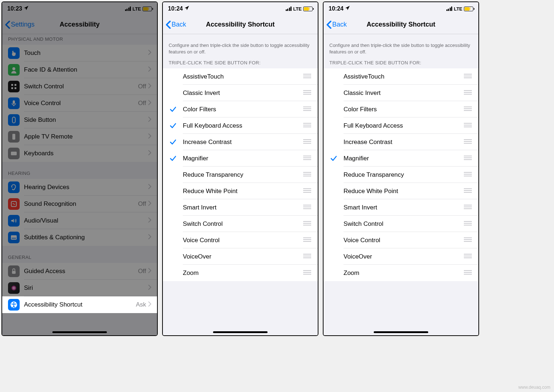  Describe the element at coordinates (80, 70) in the screenshot. I see `row-faceid: Face ID & Attention` at that location.